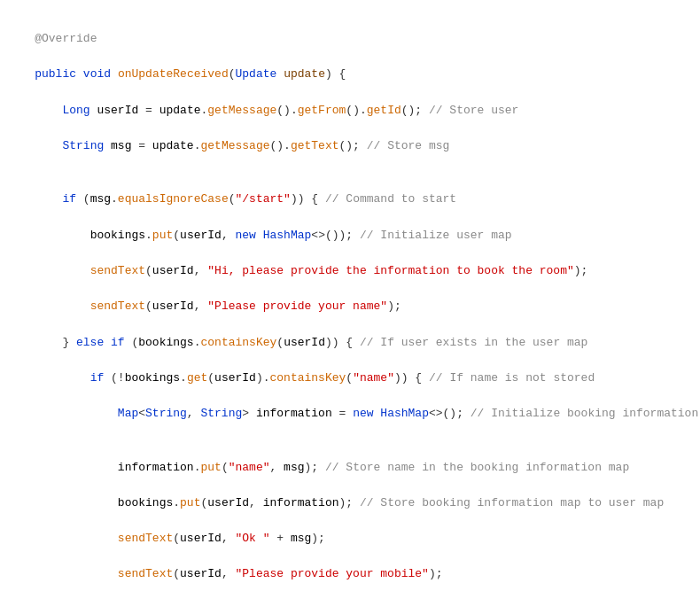  I want to click on code-line: } else if (bookings.containsKey(userId))…, so click(350, 343).